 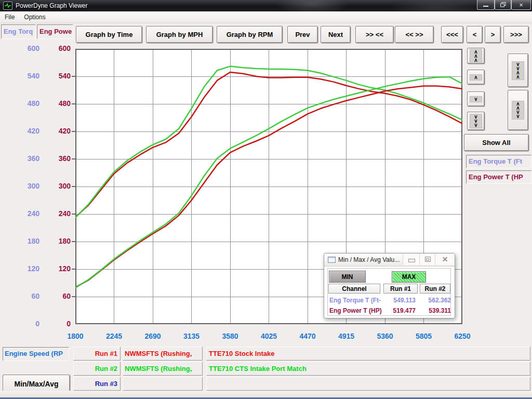 What do you see at coordinates (499, 177) in the screenshot?
I see `power-channel-box: Eng Power T (HP` at bounding box center [499, 177].